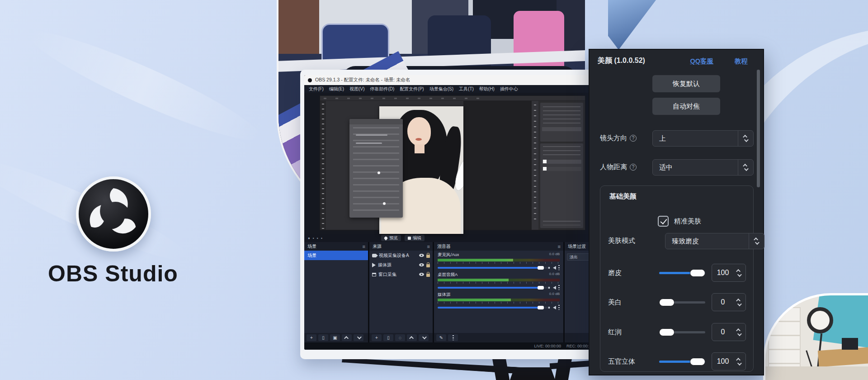  I want to click on precise-skin-row: 精准美肤, so click(679, 221).